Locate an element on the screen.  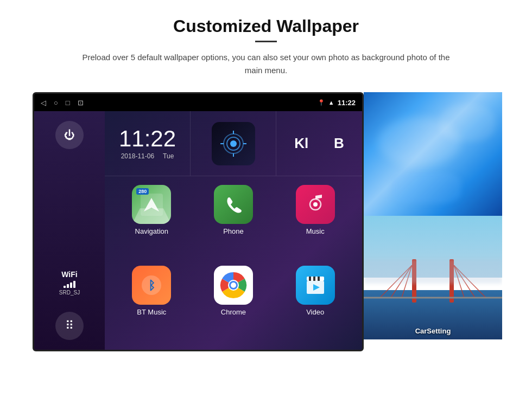
wallpaper-blue-ice is located at coordinates (433, 154).